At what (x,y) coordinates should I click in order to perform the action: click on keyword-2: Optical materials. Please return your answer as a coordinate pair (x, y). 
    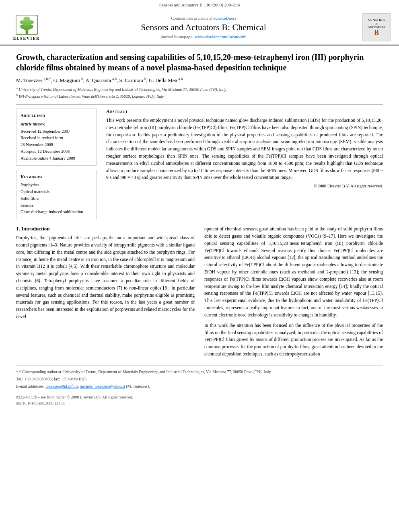
    Looking at the image, I should click on (56, 192).